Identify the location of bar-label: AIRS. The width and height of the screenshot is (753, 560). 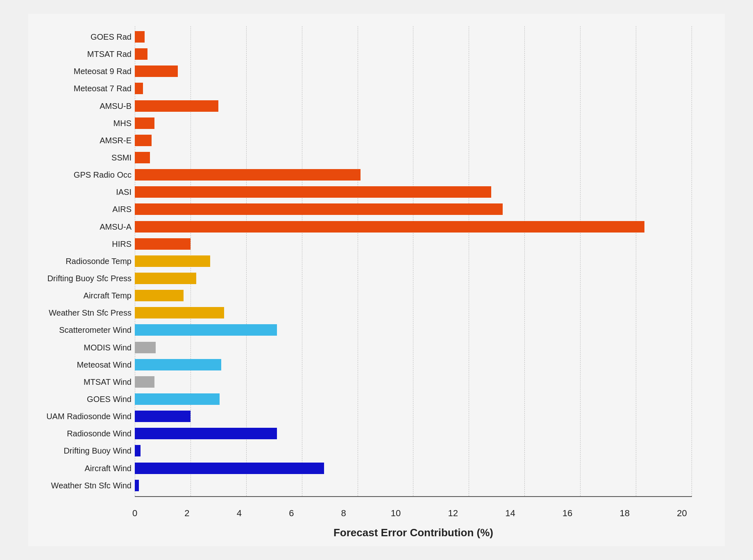
(122, 210).